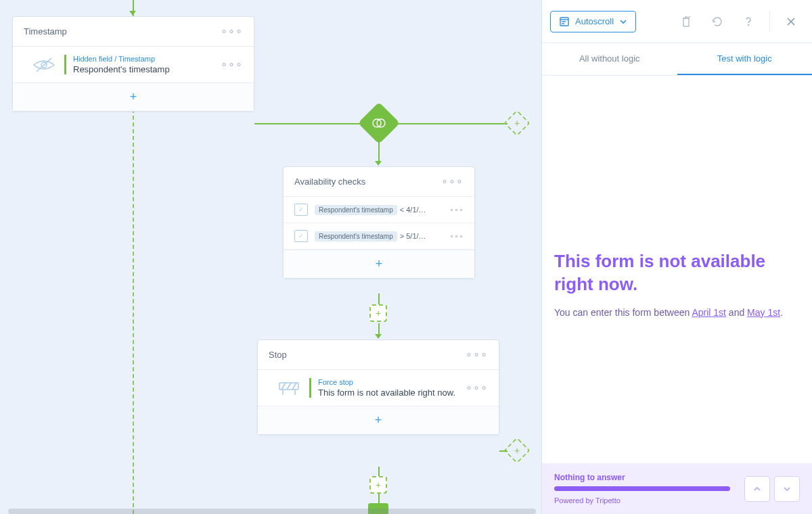 The height and width of the screenshot is (514, 812). What do you see at coordinates (422, 236) in the screenshot?
I see `condition-op: > 5/1/…` at bounding box center [422, 236].